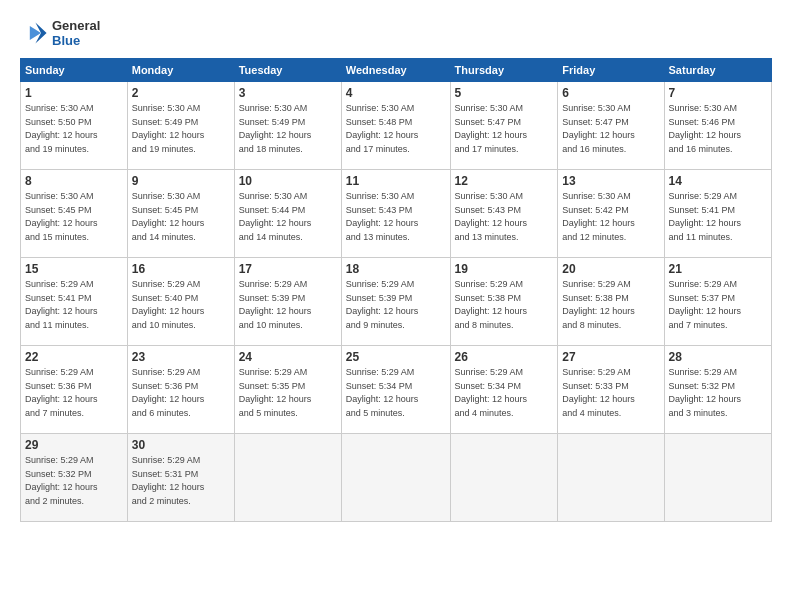 This screenshot has width=792, height=612. What do you see at coordinates (610, 93) in the screenshot?
I see `day-number: 6` at bounding box center [610, 93].